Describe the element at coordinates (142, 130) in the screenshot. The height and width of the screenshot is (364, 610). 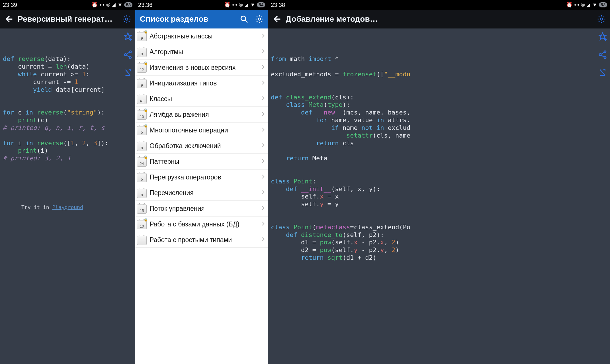
I see `calendar-icon: 5 🔒` at that location.